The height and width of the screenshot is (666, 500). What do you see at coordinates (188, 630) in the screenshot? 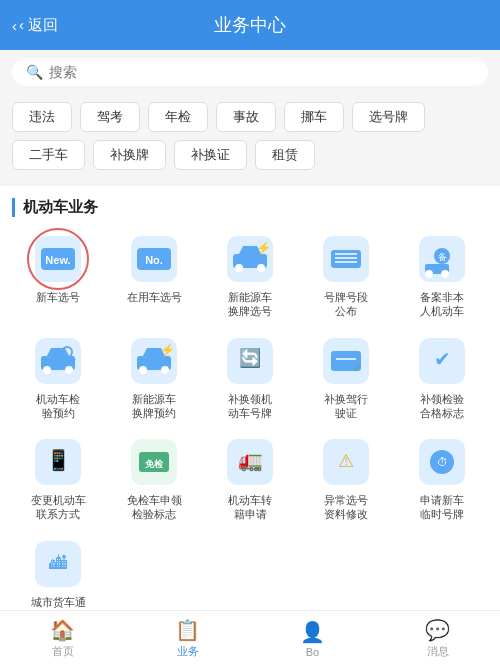
I see `nav-icon-1: 📋` at bounding box center [188, 630].